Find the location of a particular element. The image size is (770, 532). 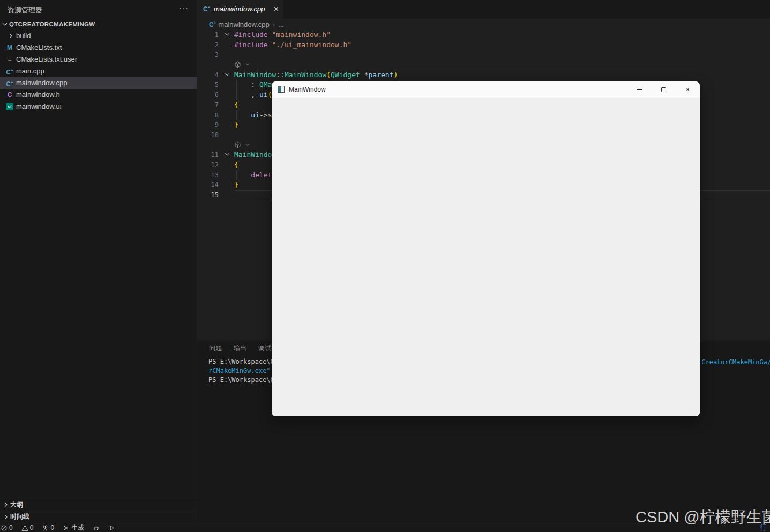

file-row-mainwindow-h: Cmainwindow.h is located at coordinates (99, 95).